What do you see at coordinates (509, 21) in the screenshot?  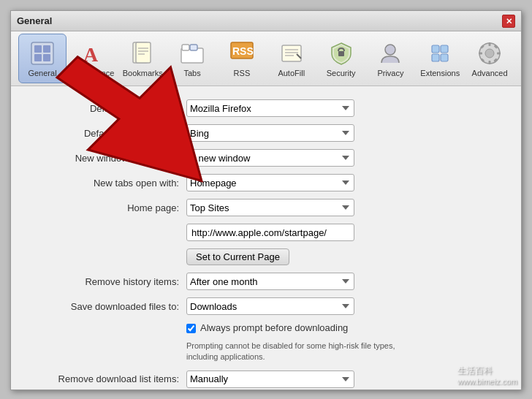 I see `close-button: ✕` at bounding box center [509, 21].